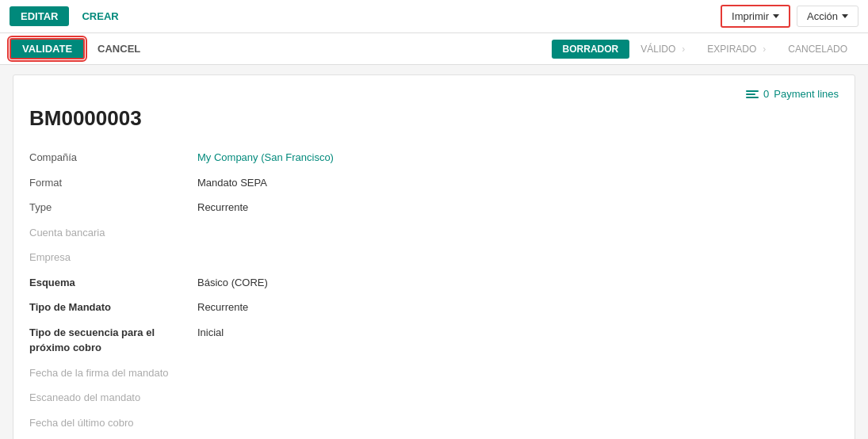 The height and width of the screenshot is (439, 868). What do you see at coordinates (109, 208) in the screenshot?
I see `field-label-type: Type` at bounding box center [109, 208].